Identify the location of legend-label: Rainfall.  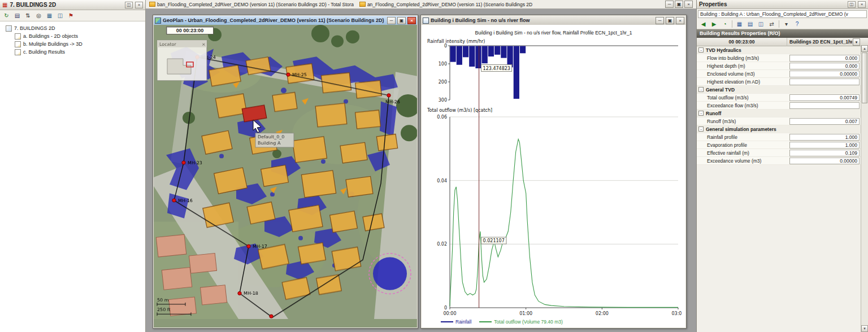
(463, 322).